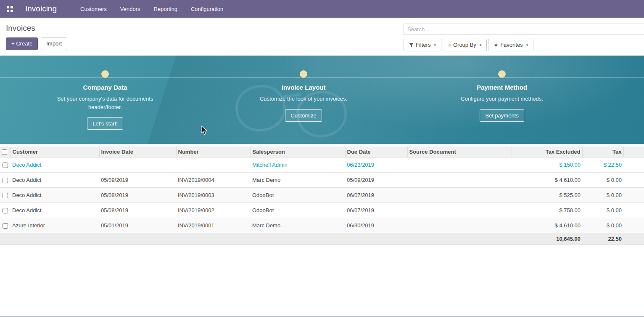 Image resolution: width=644 pixels, height=317 pixels. I want to click on filter-icon, so click(411, 45).